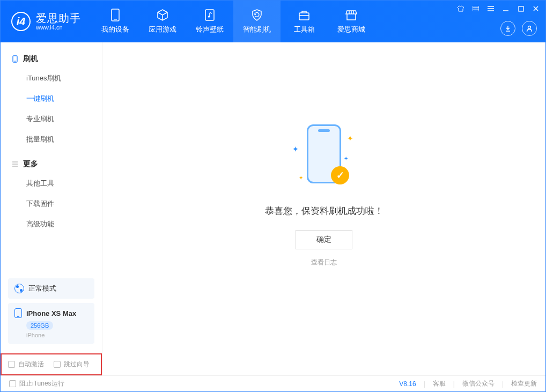 Image resolution: width=546 pixels, height=392 pixels. I want to click on sidebar-section-flash: 刷机, so click(51, 59).